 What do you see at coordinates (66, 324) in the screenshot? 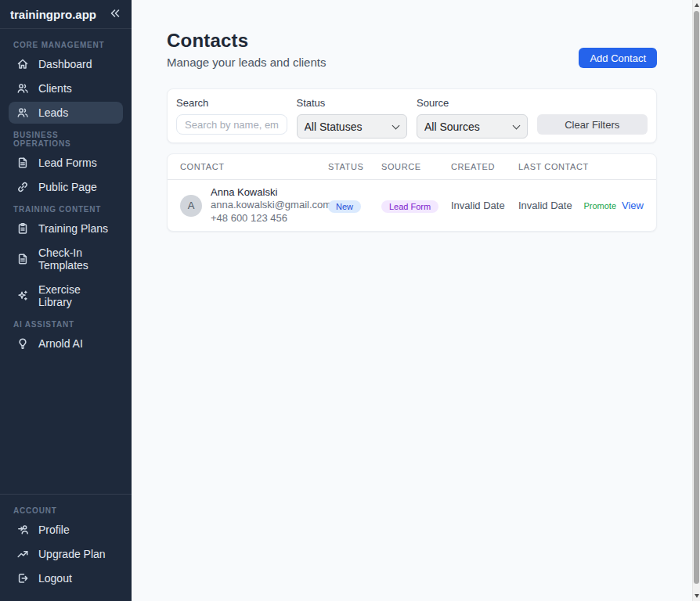
I see `section-label-ai-assistant: AI ASSISTANT` at bounding box center [66, 324].